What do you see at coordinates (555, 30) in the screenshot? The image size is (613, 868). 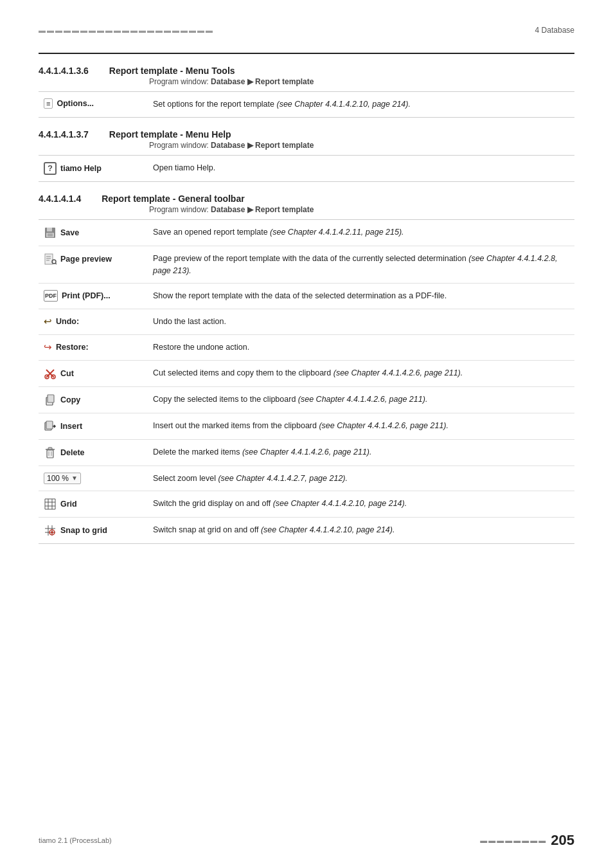 I see `chapter-label: 4 Database` at bounding box center [555, 30].